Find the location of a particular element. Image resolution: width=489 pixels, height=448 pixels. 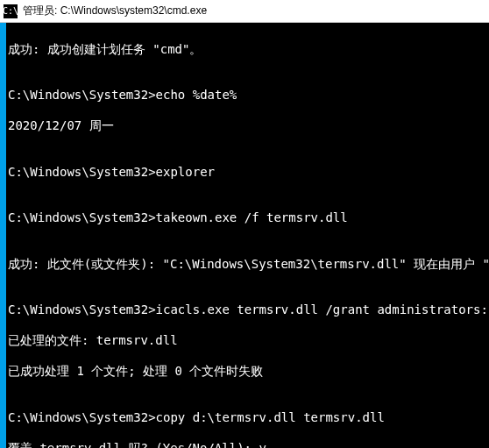

terminal-line: 已成功处理 1 个文件; 处理 0 个文件时失败 is located at coordinates (247, 372).